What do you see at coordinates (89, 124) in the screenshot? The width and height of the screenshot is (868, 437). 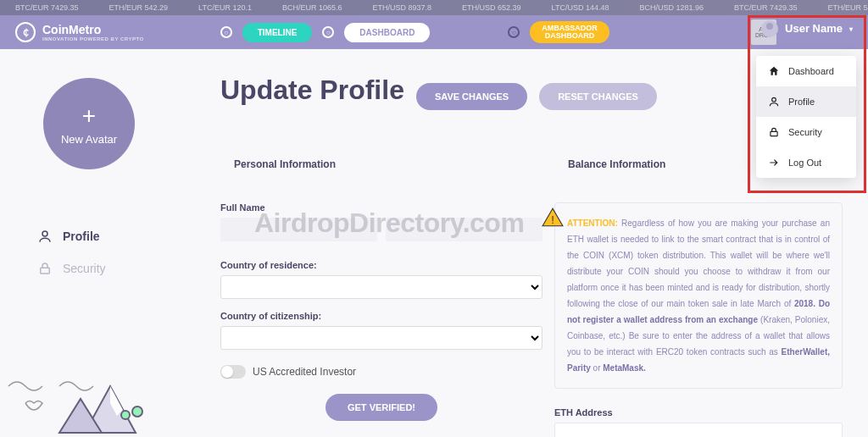 I see `new-avatar-button: + New Avatar` at bounding box center [89, 124].